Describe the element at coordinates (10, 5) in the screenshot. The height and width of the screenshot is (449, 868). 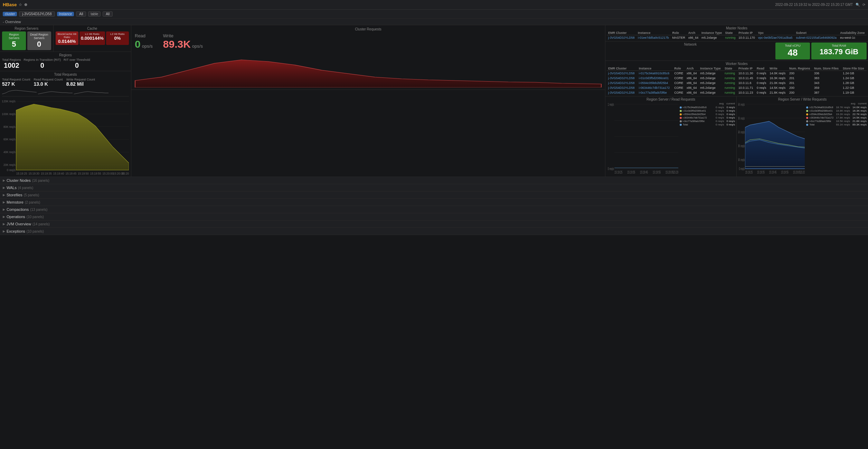
I see `app-logo: HBase` at that location.